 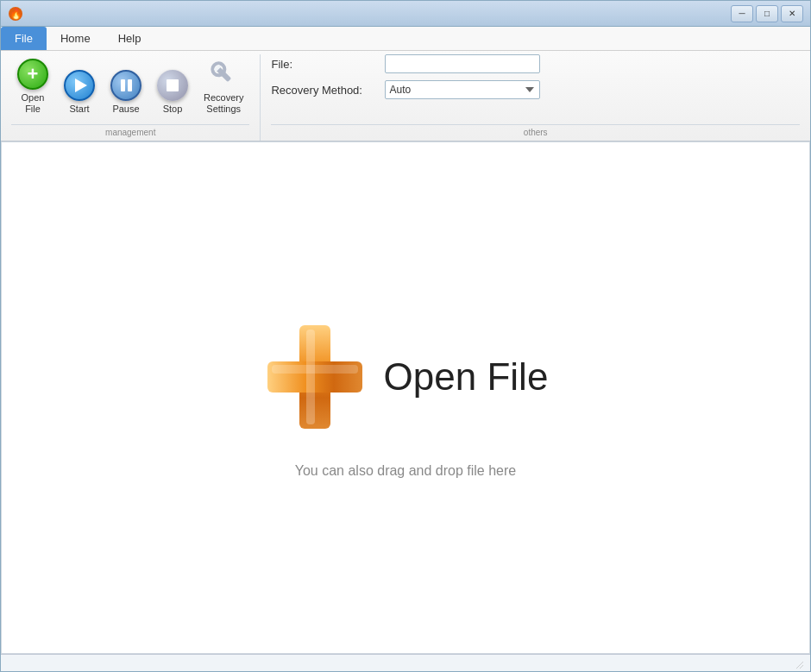 I want to click on start-button: Start, so click(x=79, y=92).